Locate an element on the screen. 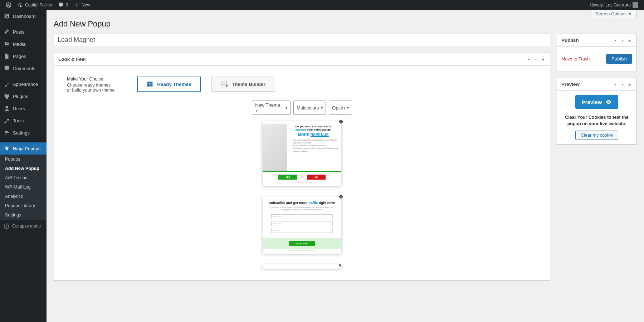 This screenshot has width=644, height=322. eye-icon is located at coordinates (609, 102).